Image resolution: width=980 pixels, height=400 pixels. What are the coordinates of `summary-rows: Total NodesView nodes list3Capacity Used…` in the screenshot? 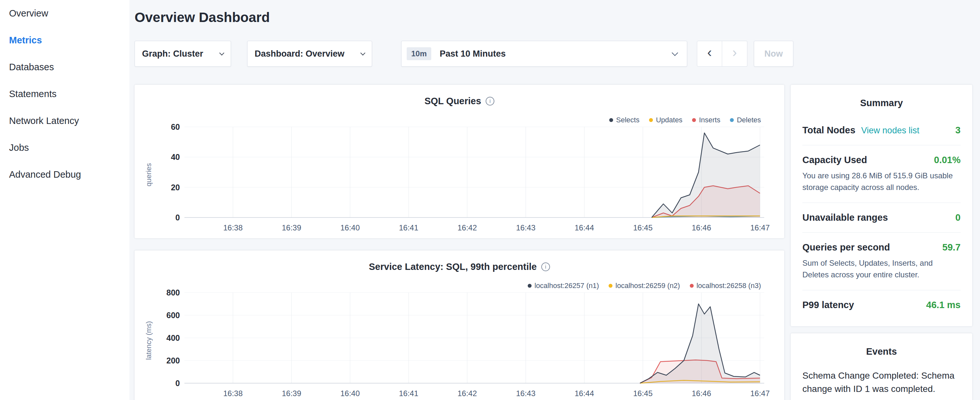 It's located at (881, 218).